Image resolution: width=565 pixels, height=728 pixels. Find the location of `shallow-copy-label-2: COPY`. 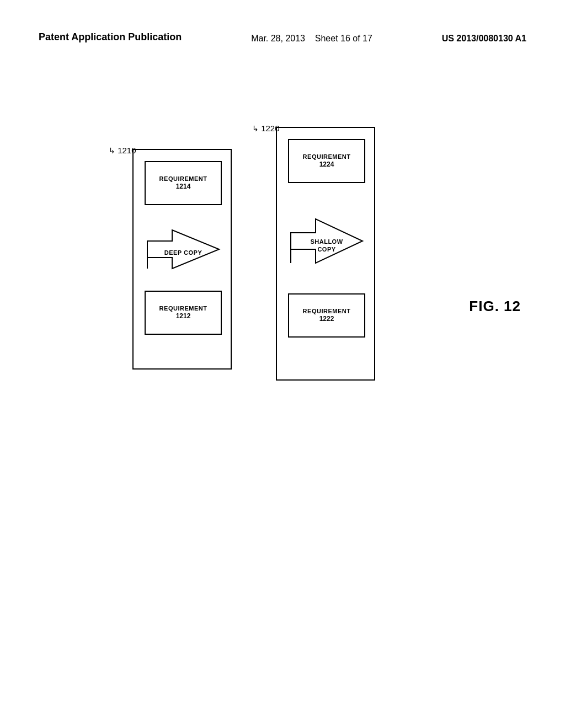

shallow-copy-label-2: COPY is located at coordinates (327, 249).